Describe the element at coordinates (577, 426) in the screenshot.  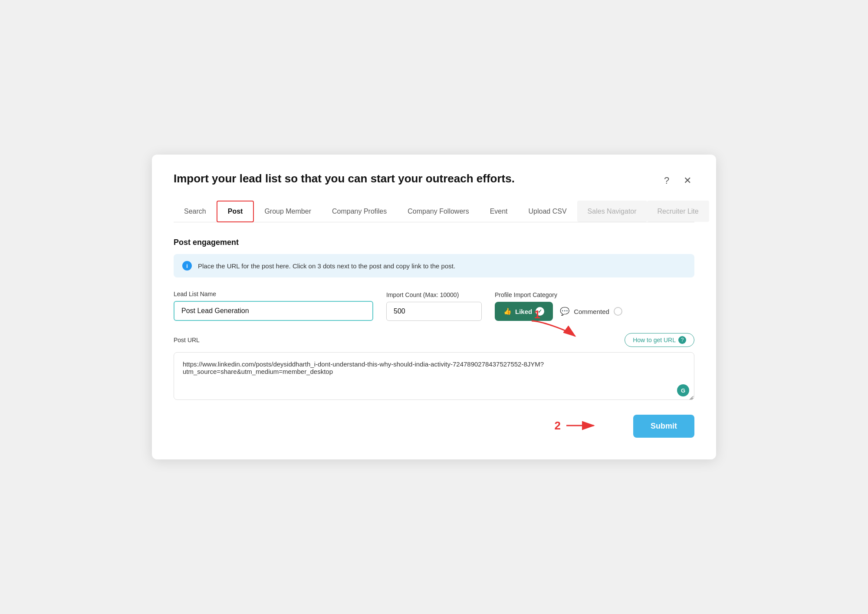
I see `annotation-2-container: 2` at that location.